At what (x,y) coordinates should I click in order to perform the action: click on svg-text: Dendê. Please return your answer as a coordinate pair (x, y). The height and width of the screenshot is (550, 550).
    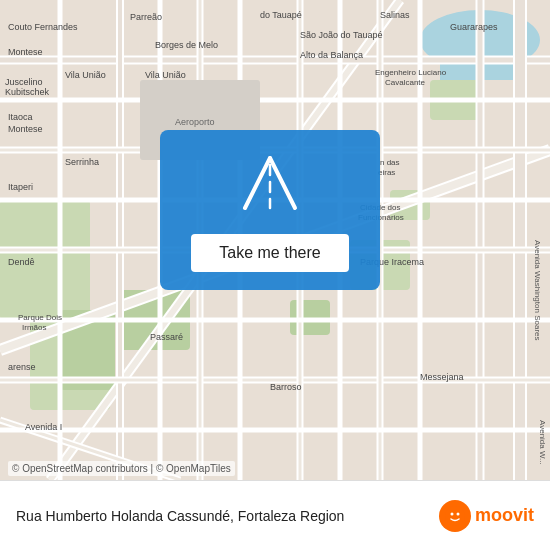
    Looking at the image, I should click on (22, 262).